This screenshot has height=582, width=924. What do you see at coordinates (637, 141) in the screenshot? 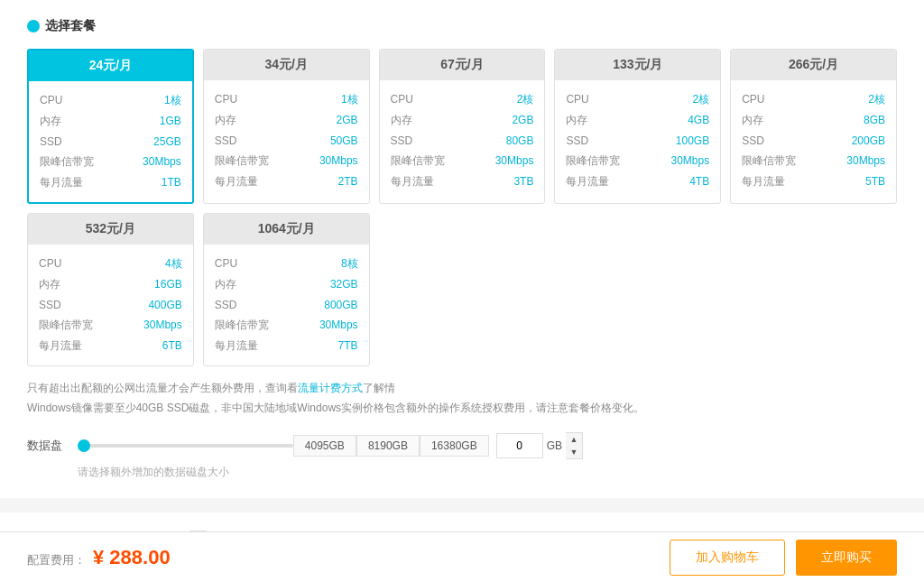
I see `plan-details-3: CPU2核 内存4GB SSD100GB 限峰信带宽30Mbps 每月流量4TB` at bounding box center [637, 141].